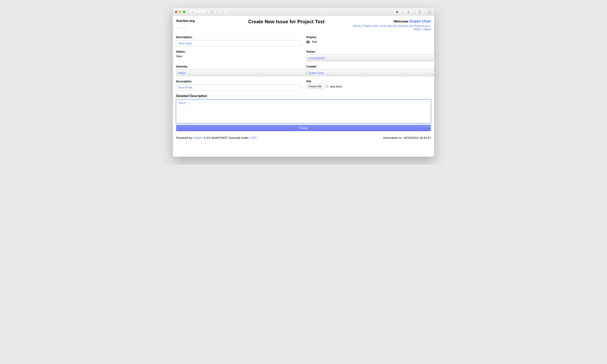 This screenshot has width=607, height=364. I want to click on label-file: File, so click(369, 81).